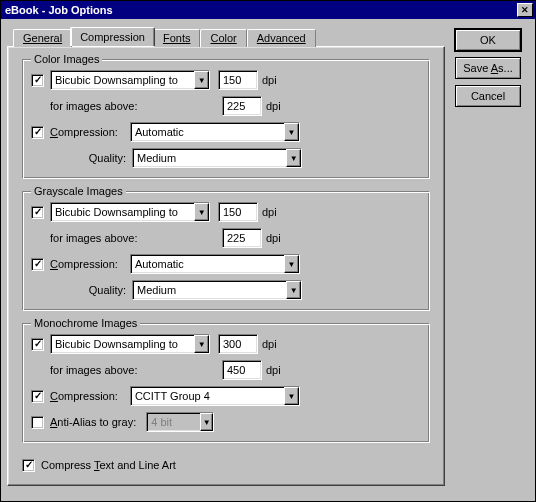  I want to click on mono-antialias-checkbox, so click(38, 422).